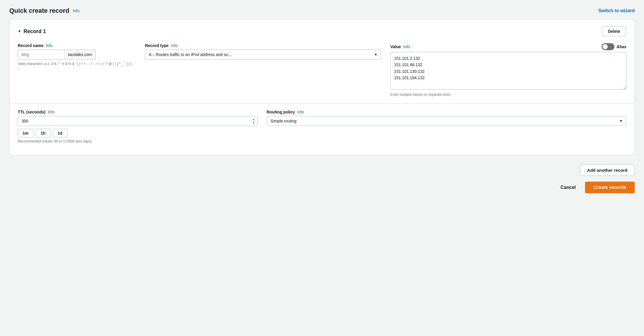 Image resolution: width=644 pixels, height=336 pixels. Describe the element at coordinates (77, 66) in the screenshot. I see `valid-chars-hint: Valid characters: a-z, 0-9, ! " # $ % & …` at that location.